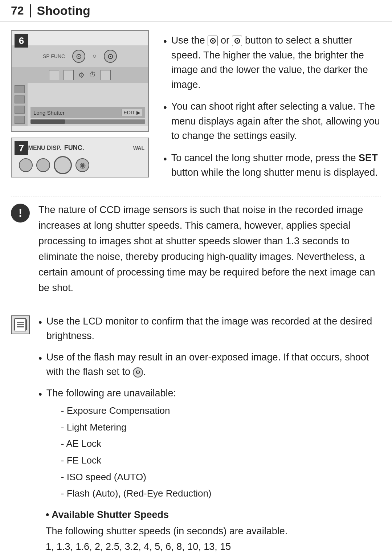 This screenshot has width=392, height=555. What do you see at coordinates (136, 428) in the screenshot?
I see `sub-item-2: - Light Metering` at bounding box center [136, 428].